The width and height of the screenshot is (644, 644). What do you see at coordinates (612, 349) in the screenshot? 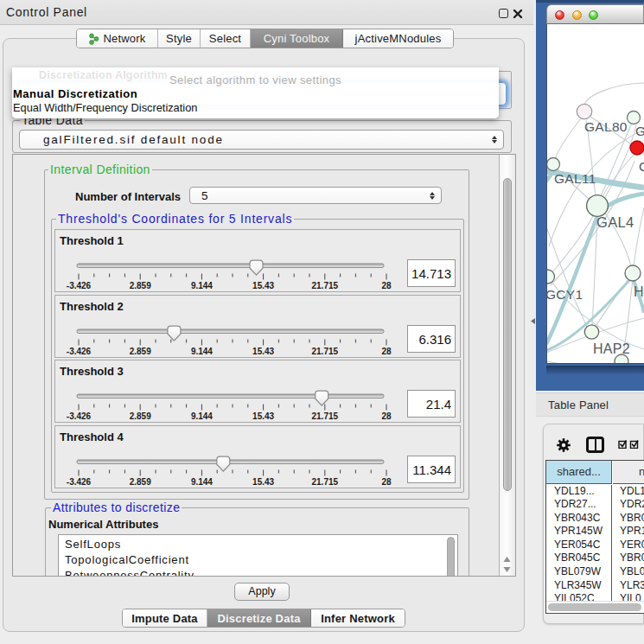
I see `svg-text: HAP2` at bounding box center [612, 349].